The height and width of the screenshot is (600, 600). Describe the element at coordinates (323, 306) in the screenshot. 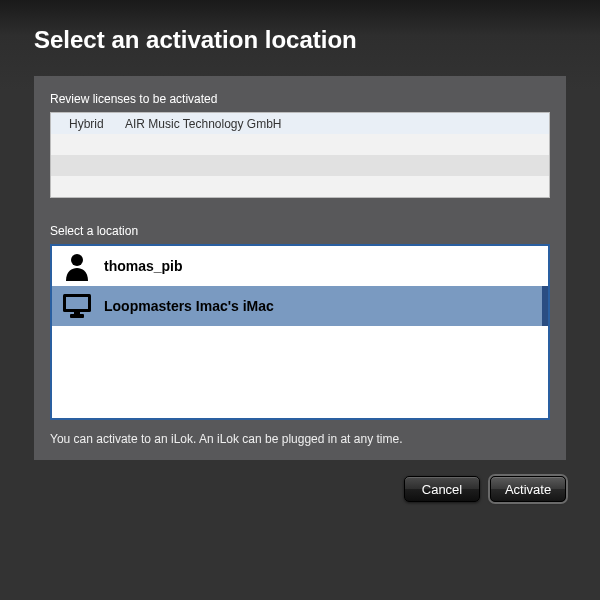

I see `location-item-label: Loopmasters Imac's iMac` at that location.